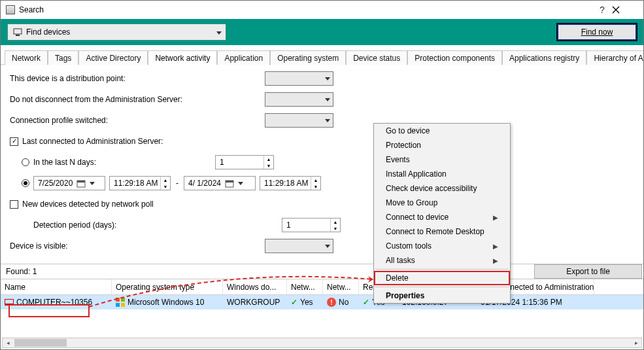  I want to click on tab-strip: Network Tags Active Directory Network ac…, so click(322, 57).